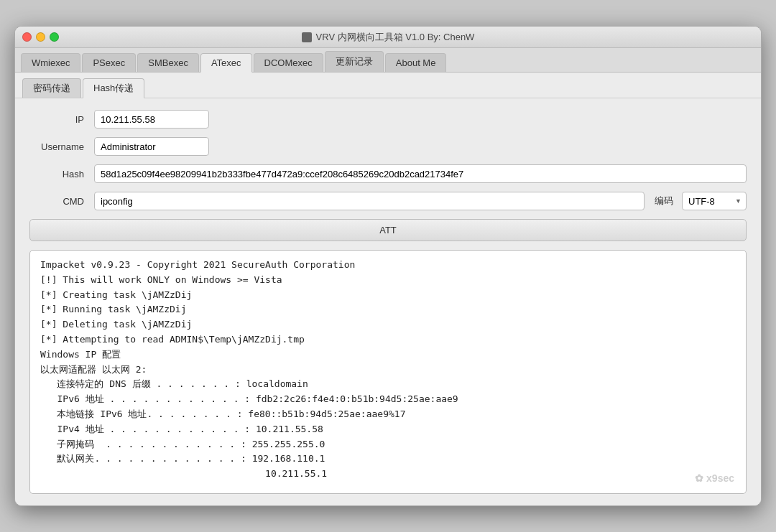 This screenshot has height=532, width=776. What do you see at coordinates (388, 385) in the screenshot?
I see `output-line: 连接特定的 DNS 后缀 . . . . . . . : localdomain` at bounding box center [388, 385].